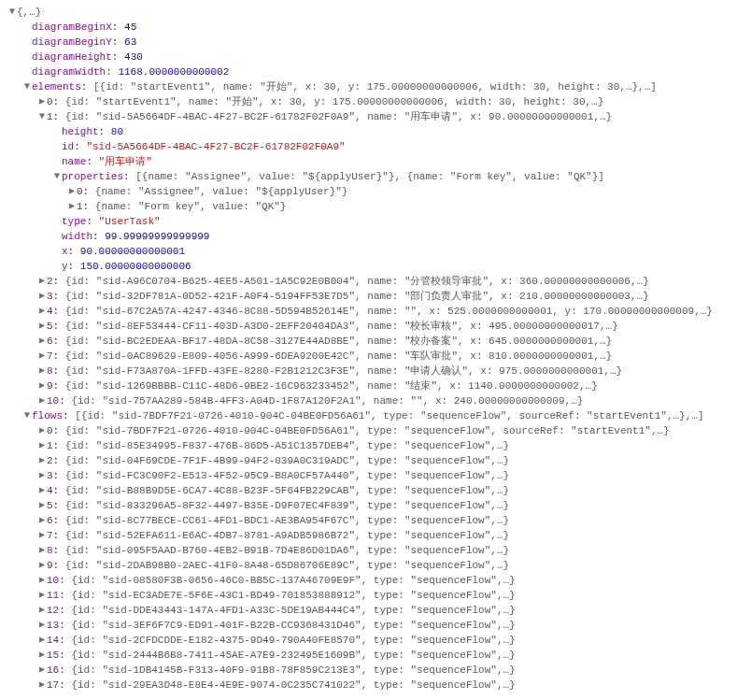 The height and width of the screenshot is (700, 737). What do you see at coordinates (368, 27) in the screenshot?
I see `tree-row: diagramBeginX: 45` at bounding box center [368, 27].